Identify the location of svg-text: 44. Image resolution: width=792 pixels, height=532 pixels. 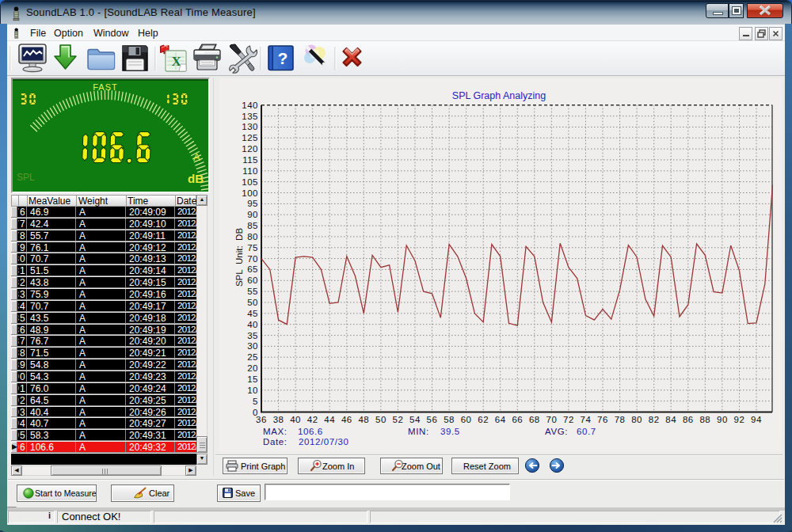
(329, 420).